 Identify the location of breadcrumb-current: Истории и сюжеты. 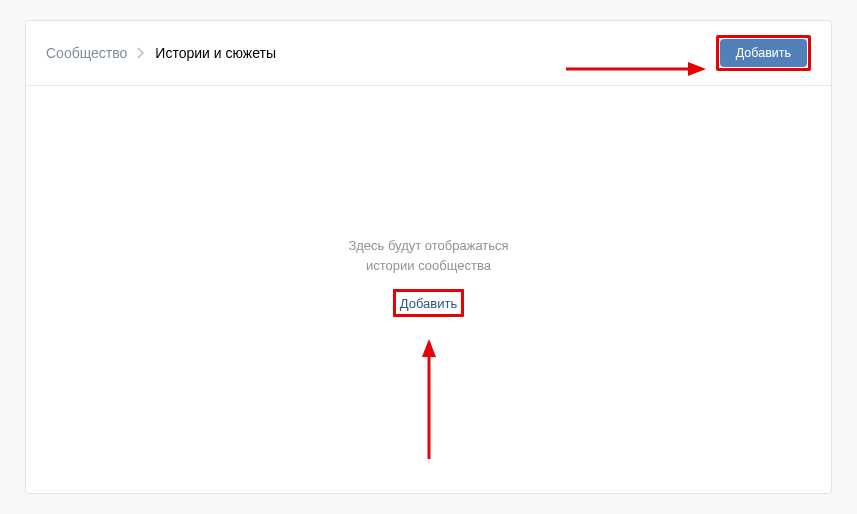
(216, 53).